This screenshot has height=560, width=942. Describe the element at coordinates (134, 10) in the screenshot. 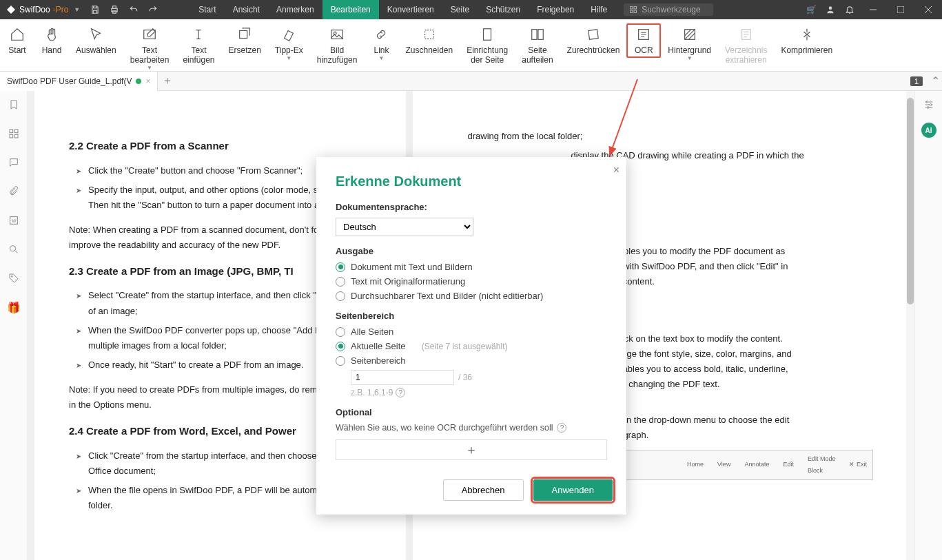

I see `undo-icon` at that location.